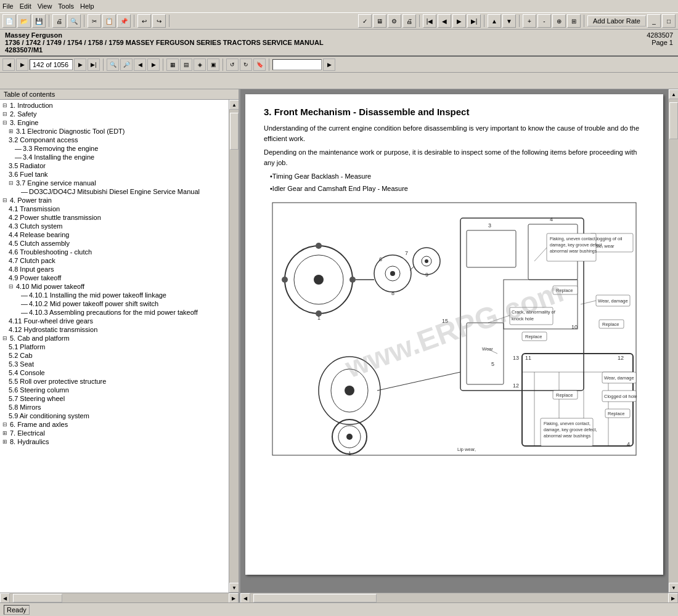 The width and height of the screenshot is (678, 616). I want to click on toc-hscroll-thumb, so click(38, 598).